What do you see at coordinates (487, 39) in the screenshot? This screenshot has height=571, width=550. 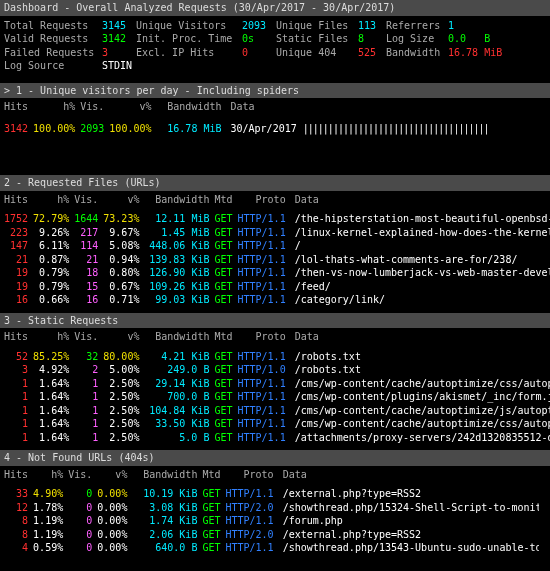 I see `val-log-size-unit: B` at bounding box center [487, 39].